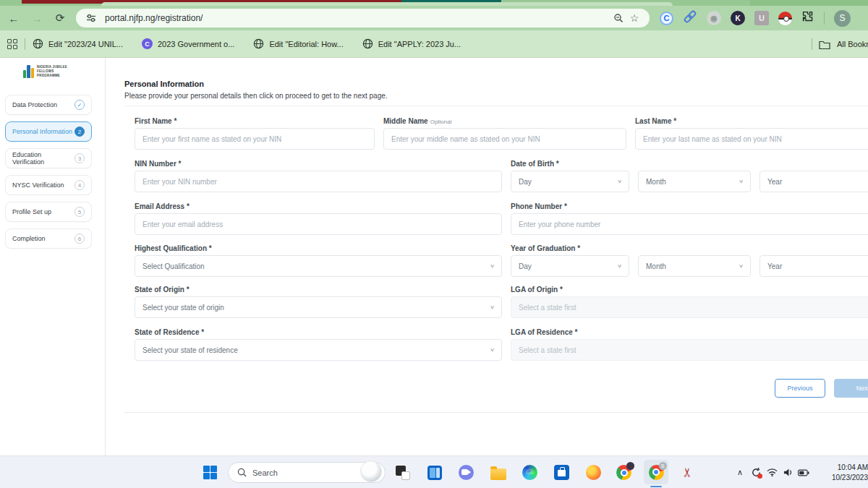 The image size is (868, 488). What do you see at coordinates (714, 18) in the screenshot?
I see `gray-extension-icon: ◉` at bounding box center [714, 18].